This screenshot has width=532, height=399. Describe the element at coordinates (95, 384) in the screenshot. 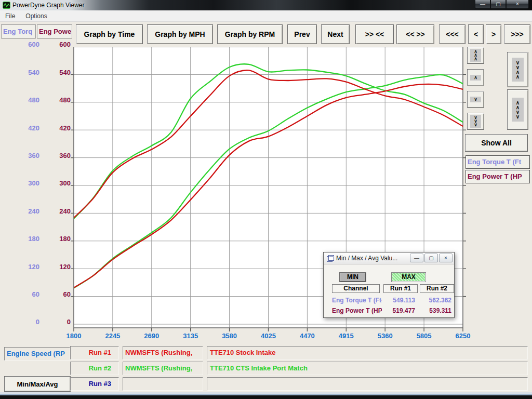

I see `run-label-field: Run #3` at that location.